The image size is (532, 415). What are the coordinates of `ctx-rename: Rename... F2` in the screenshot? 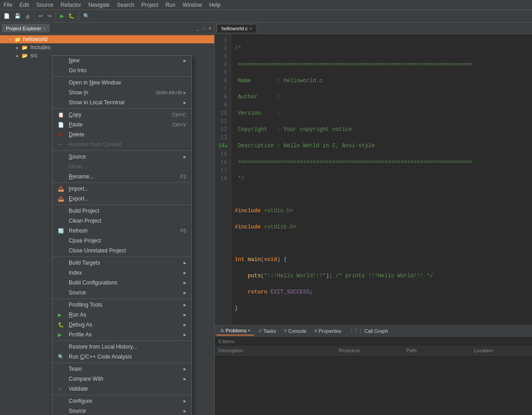 It's located at (122, 177).